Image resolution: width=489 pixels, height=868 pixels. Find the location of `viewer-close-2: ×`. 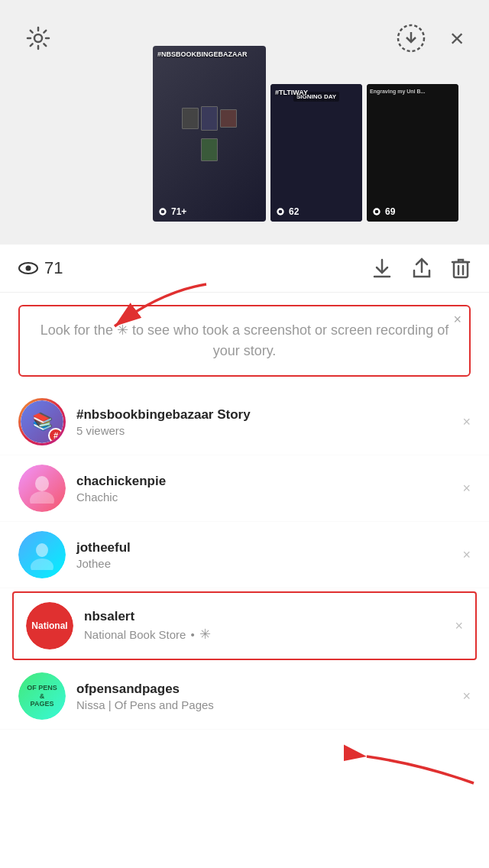

viewer-close-2: × is located at coordinates (466, 489).